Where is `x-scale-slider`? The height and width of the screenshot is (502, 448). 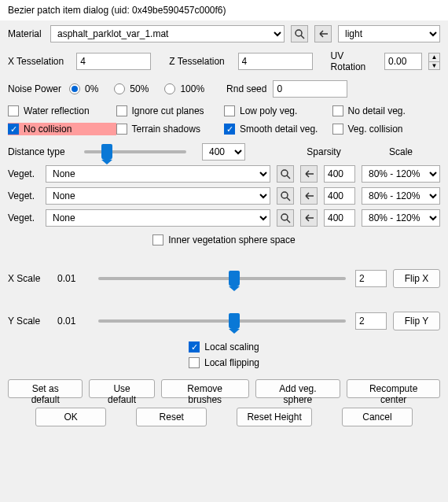
x-scale-slider is located at coordinates (222, 279).